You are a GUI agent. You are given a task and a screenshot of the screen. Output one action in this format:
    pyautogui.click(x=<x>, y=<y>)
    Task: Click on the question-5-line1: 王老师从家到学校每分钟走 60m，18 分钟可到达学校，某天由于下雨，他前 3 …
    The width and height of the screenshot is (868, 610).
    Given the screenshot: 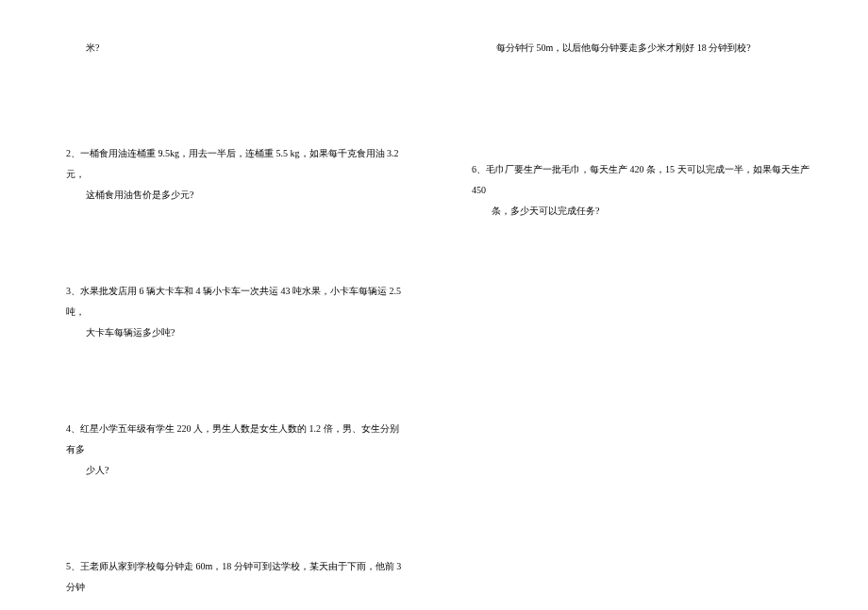 What is the action you would take?
    pyautogui.click(x=234, y=577)
    